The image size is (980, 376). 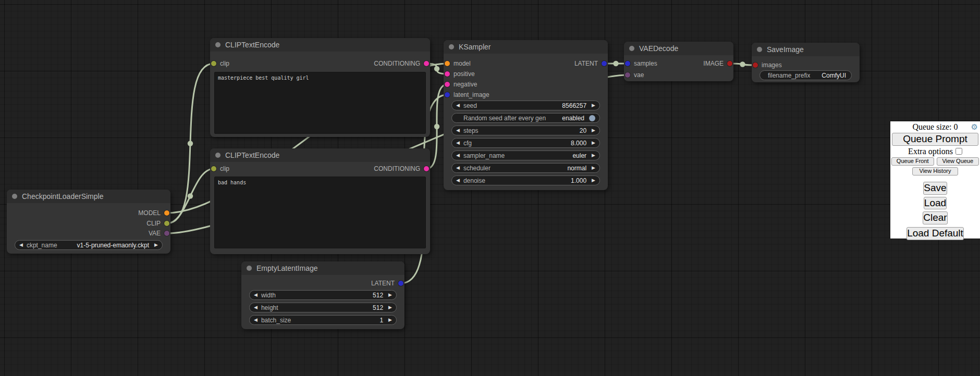 I want to click on node-titlebar: CheckpointLoaderSimple, so click(x=89, y=196).